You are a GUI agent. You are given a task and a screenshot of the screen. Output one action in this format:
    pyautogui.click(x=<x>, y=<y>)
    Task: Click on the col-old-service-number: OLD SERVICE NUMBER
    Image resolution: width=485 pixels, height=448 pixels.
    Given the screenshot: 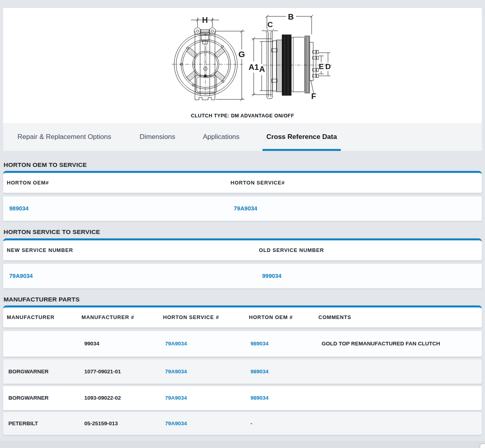 What is the action you would take?
    pyautogui.click(x=292, y=250)
    